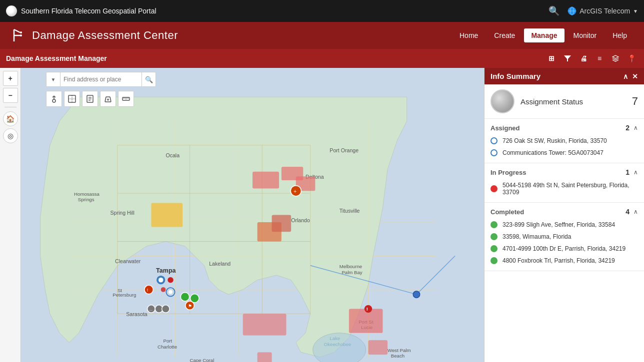 The height and width of the screenshot is (362, 644). Describe the element at coordinates (564, 189) in the screenshot. I see `list-item: 5044-5198 49th St N, Saint Petersburg, F…` at that location.